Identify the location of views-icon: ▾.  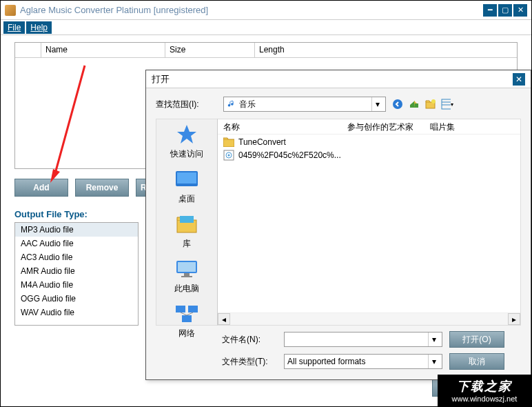
(447, 104).